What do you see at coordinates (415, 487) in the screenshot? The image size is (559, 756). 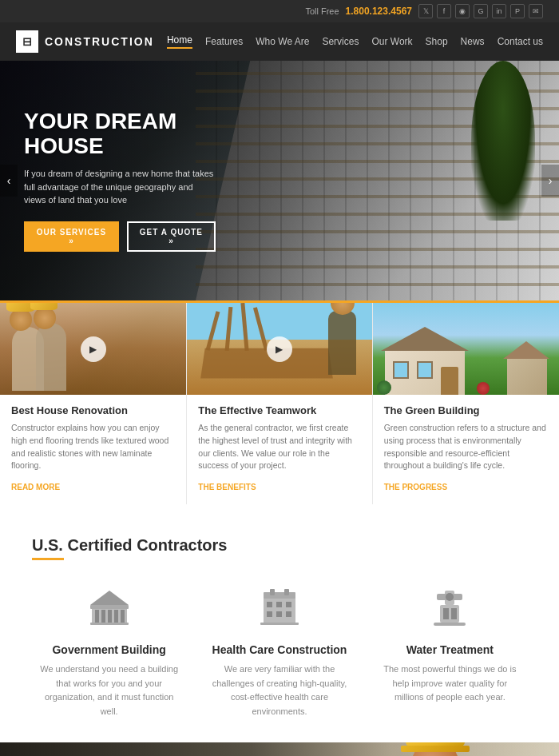 I see `feature-link-3: THE PROGRESS` at bounding box center [415, 487].